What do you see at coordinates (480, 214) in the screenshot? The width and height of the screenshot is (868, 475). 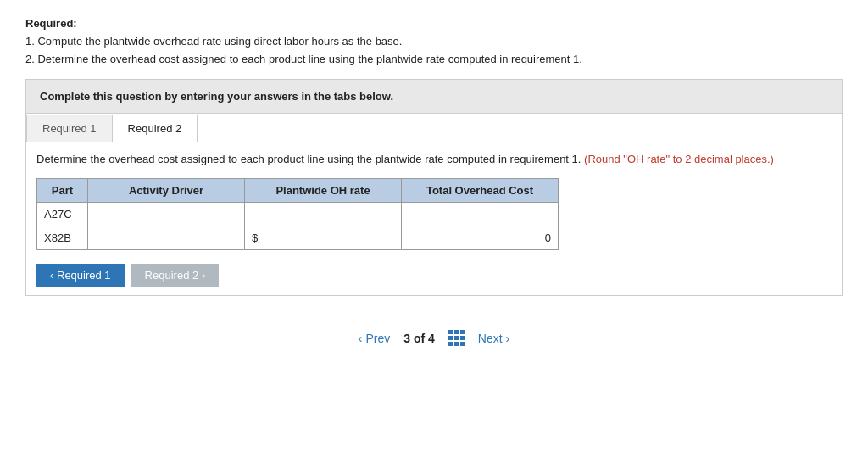 I see `total-overhead-a27c-input` at bounding box center [480, 214].